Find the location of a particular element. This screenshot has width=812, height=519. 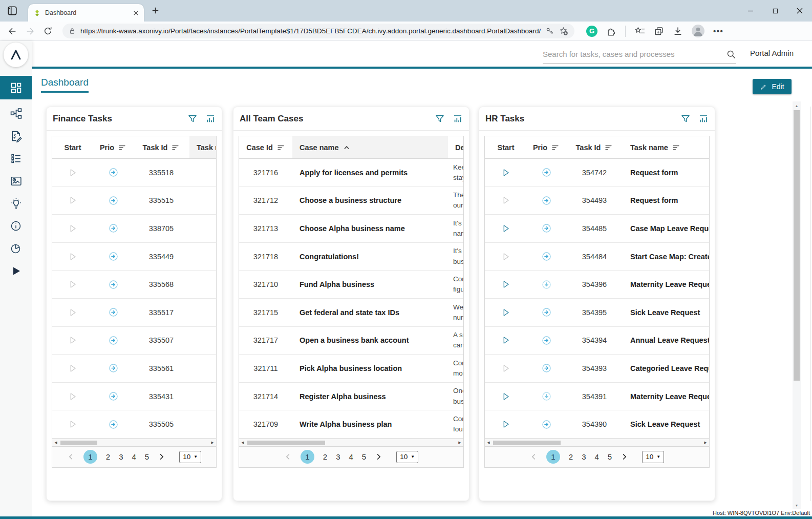

new-tab-button is located at coordinates (156, 10).